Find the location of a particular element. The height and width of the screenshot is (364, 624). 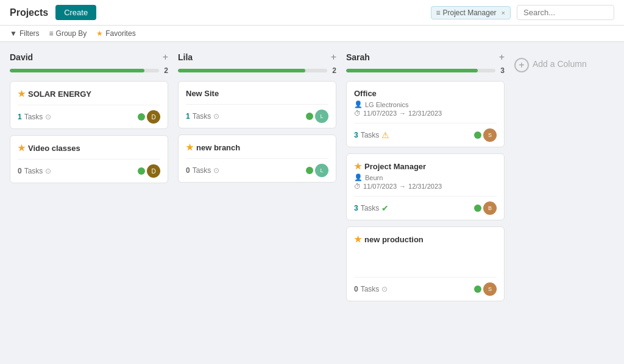

filter-tag-close-icon: × is located at coordinates (503, 13).